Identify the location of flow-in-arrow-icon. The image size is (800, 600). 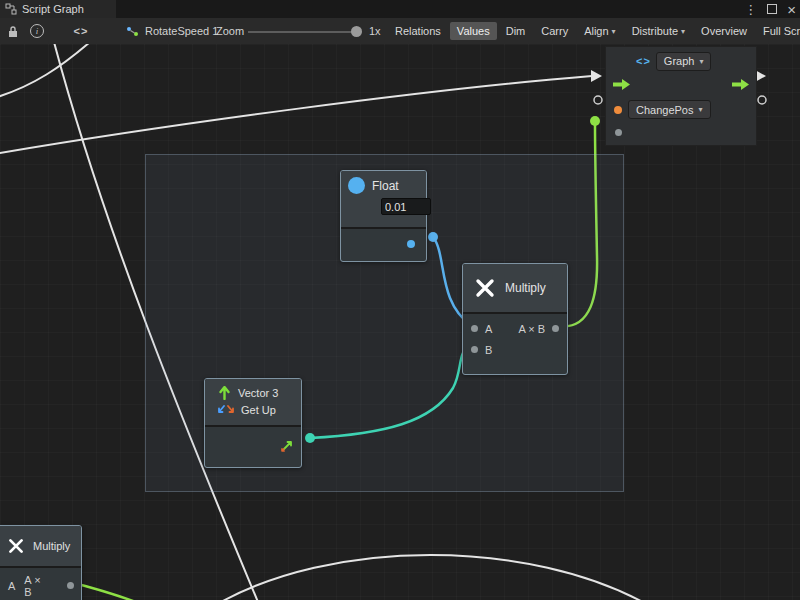
(622, 84).